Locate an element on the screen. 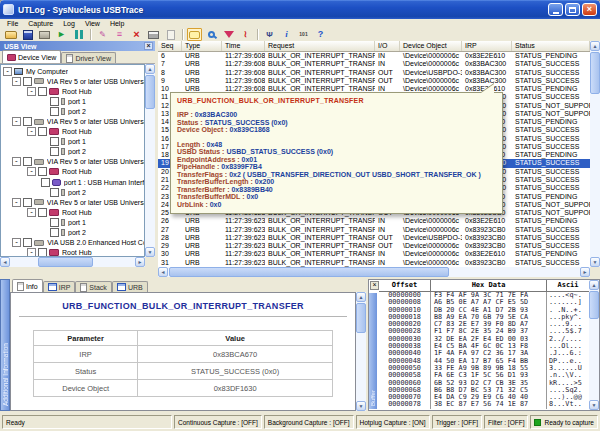 This screenshot has width=600, height=431. menu-item-view: View is located at coordinates (92, 24).